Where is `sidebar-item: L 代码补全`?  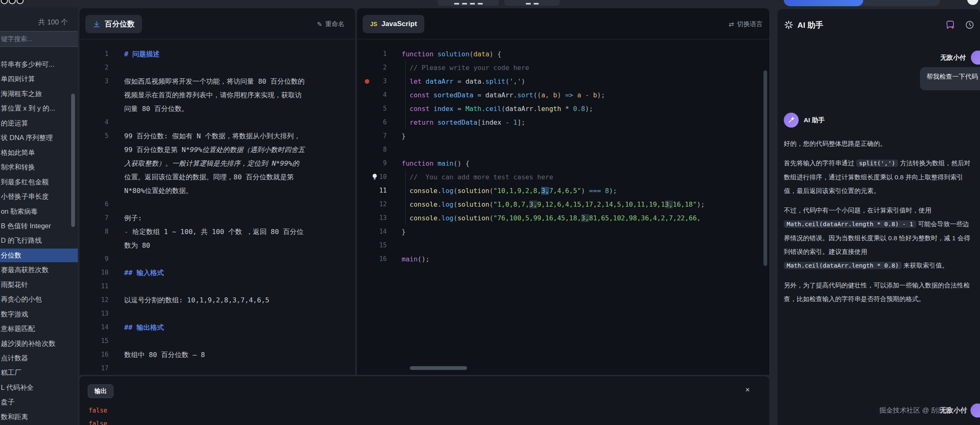 sidebar-item: L 代码补全 is located at coordinates (39, 388).